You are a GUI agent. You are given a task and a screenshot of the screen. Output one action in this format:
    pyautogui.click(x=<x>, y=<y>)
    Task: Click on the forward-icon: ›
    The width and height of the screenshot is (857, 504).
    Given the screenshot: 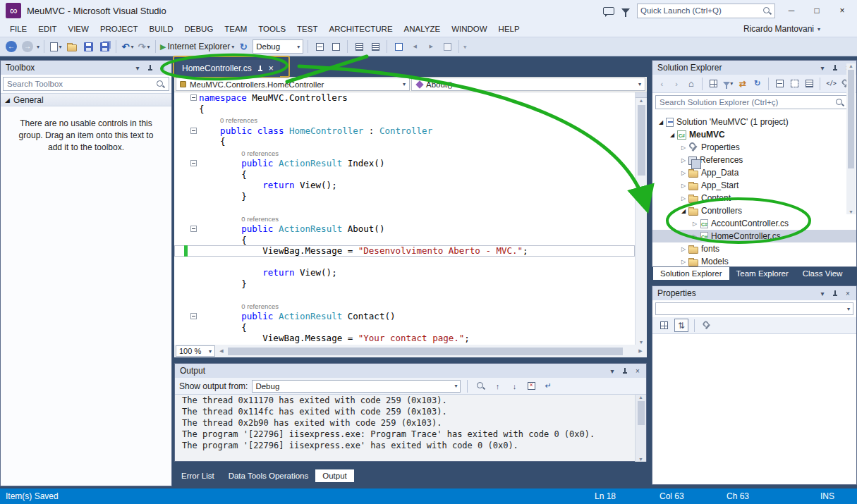 What is the action you would take?
    pyautogui.click(x=677, y=84)
    